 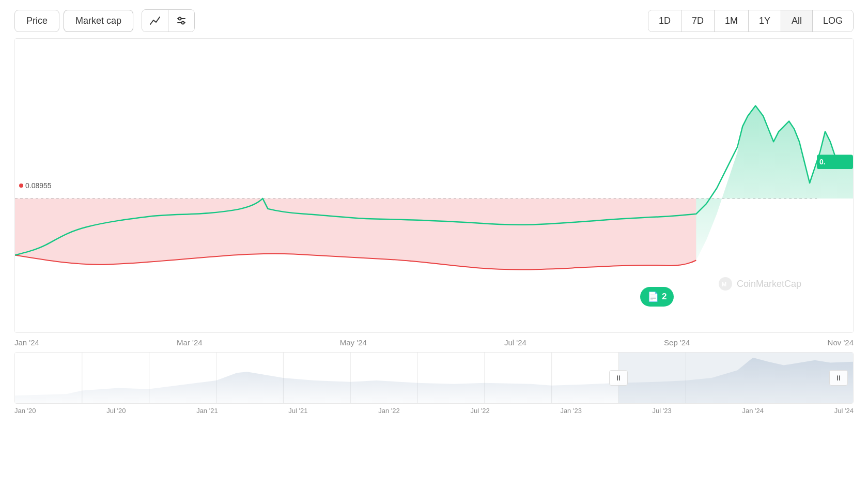 What do you see at coordinates (753, 410) in the screenshot?
I see `mini-x-jan24: Jan '24` at bounding box center [753, 410].